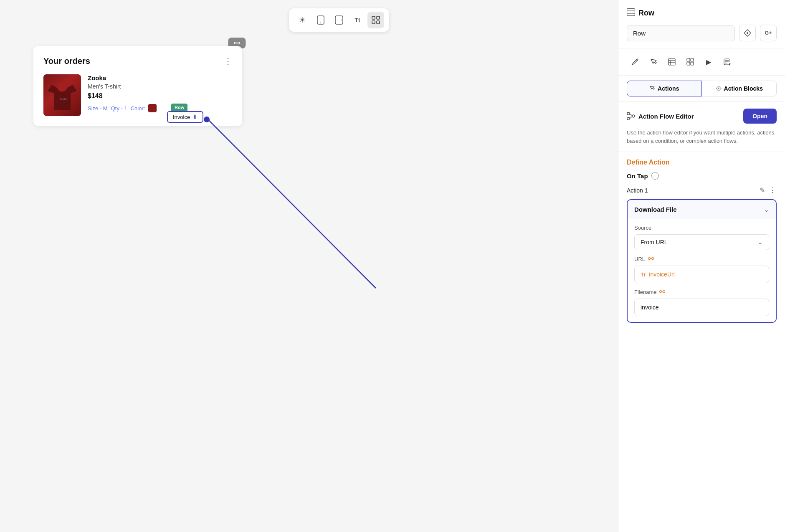  What do you see at coordinates (339, 20) in the screenshot?
I see `top-toolbar: ☀ Tt` at bounding box center [339, 20].